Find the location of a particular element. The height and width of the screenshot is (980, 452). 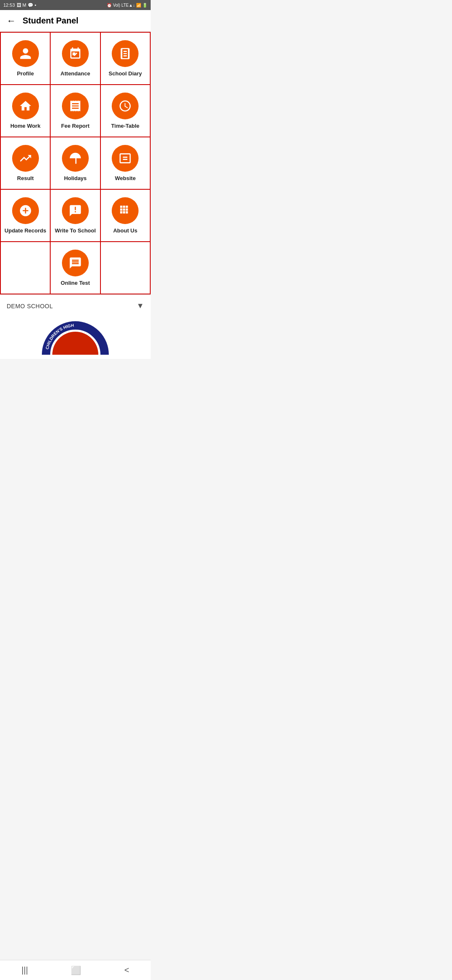

menu-item-fee-report: Fee Report is located at coordinates (75, 111).